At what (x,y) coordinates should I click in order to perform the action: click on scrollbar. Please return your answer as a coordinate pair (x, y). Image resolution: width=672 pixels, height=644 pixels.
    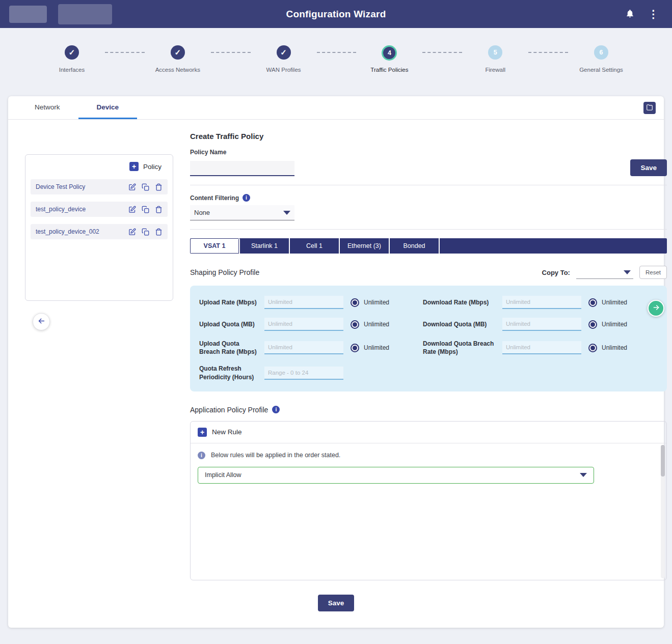
    Looking at the image, I should click on (663, 512).